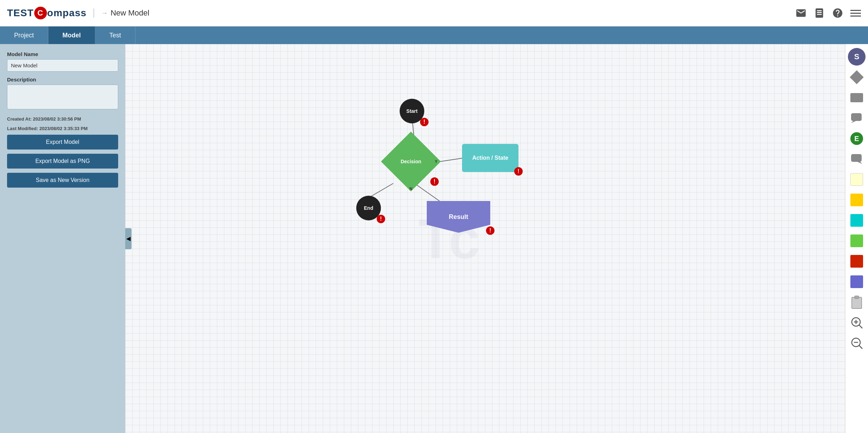 This screenshot has width=868, height=433. I want to click on tool-speech-right, so click(857, 118).